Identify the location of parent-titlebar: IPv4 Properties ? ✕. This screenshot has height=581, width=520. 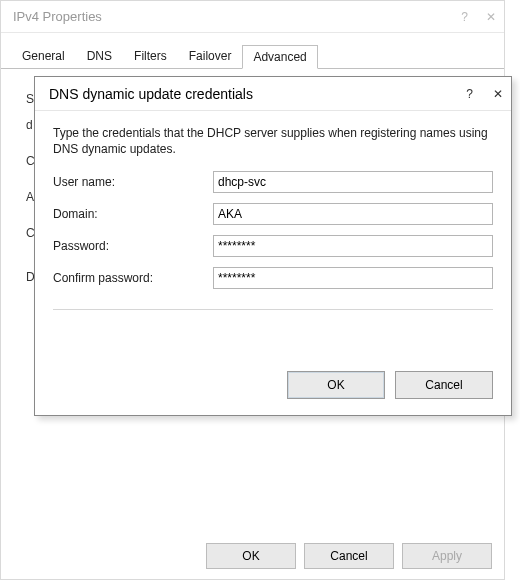
(252, 17).